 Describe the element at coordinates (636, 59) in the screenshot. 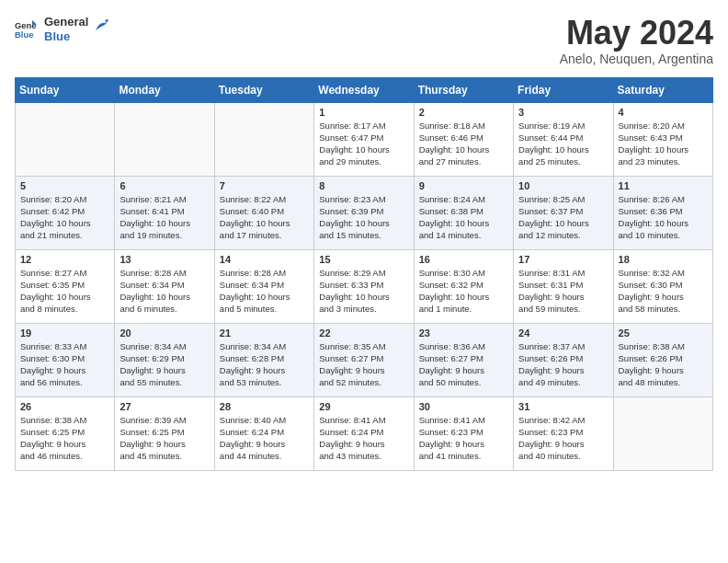

I see `calendar-subtitle: Anelo, Neuquen, Argentina` at that location.